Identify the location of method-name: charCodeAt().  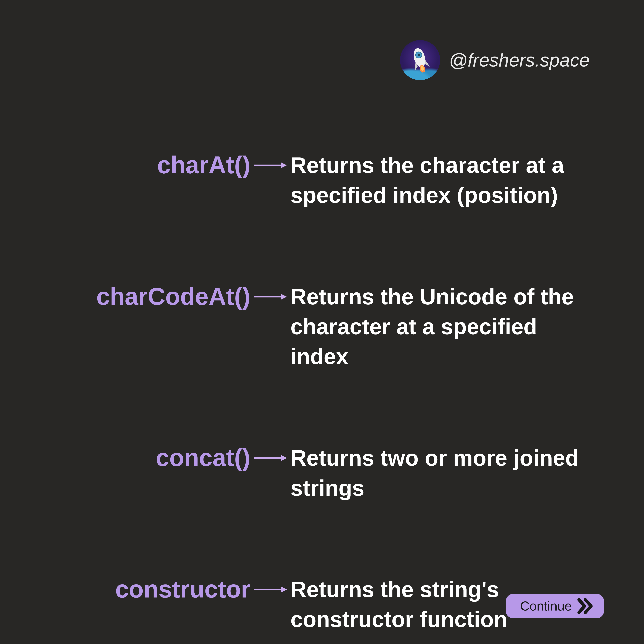
(154, 296).